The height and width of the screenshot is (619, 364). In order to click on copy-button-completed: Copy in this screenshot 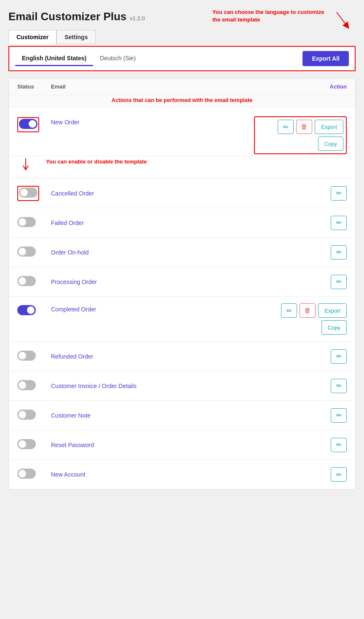, I will do `click(334, 327)`.